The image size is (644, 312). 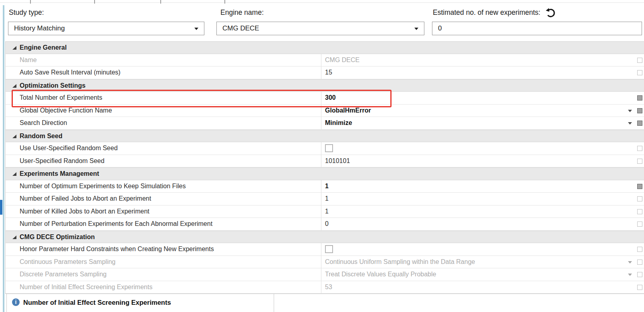 What do you see at coordinates (482, 60) in the screenshot?
I see `property-value-cell: CMG DECE` at bounding box center [482, 60].